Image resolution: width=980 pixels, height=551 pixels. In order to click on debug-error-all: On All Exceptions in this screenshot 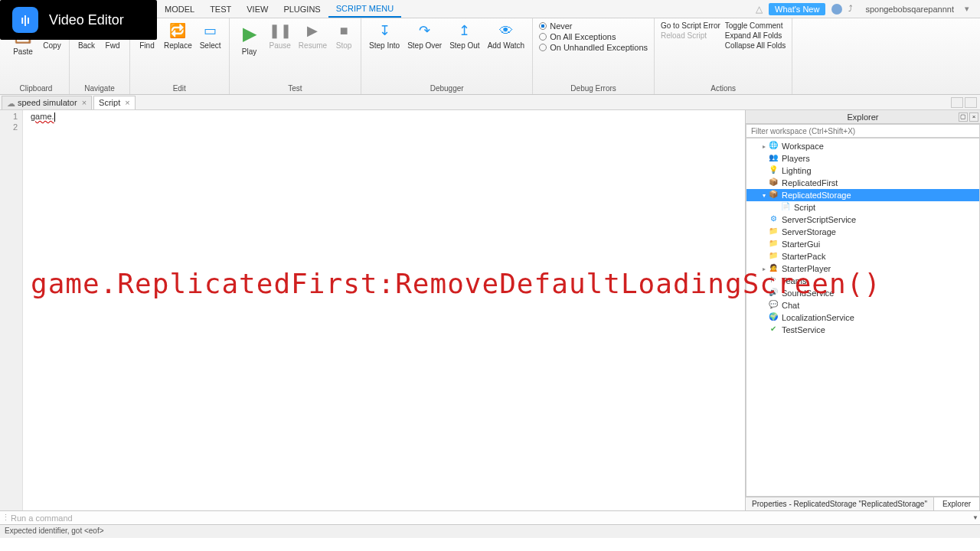, I will do `click(593, 37)`.